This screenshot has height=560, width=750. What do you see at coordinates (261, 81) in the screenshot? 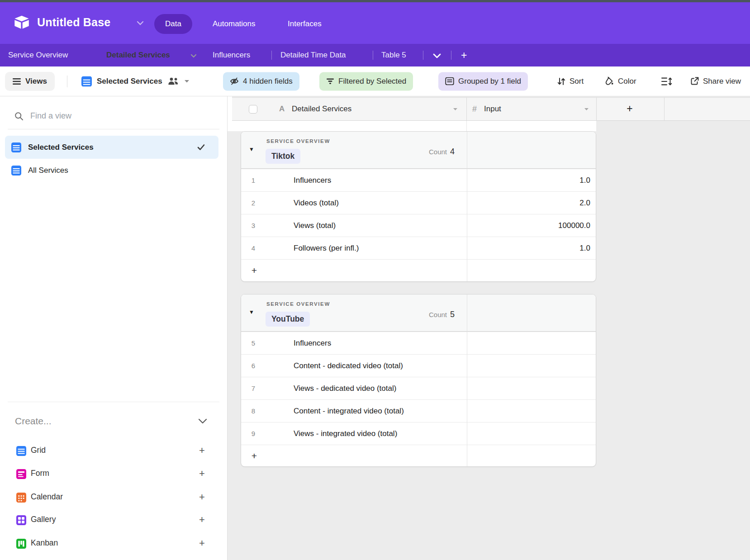
I see `hidden-fields-button: 4 hidden fields` at bounding box center [261, 81].